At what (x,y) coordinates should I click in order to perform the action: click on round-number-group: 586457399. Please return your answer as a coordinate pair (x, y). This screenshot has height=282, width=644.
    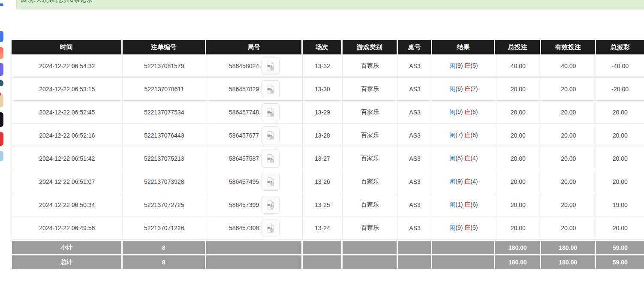
    Looking at the image, I should click on (254, 205).